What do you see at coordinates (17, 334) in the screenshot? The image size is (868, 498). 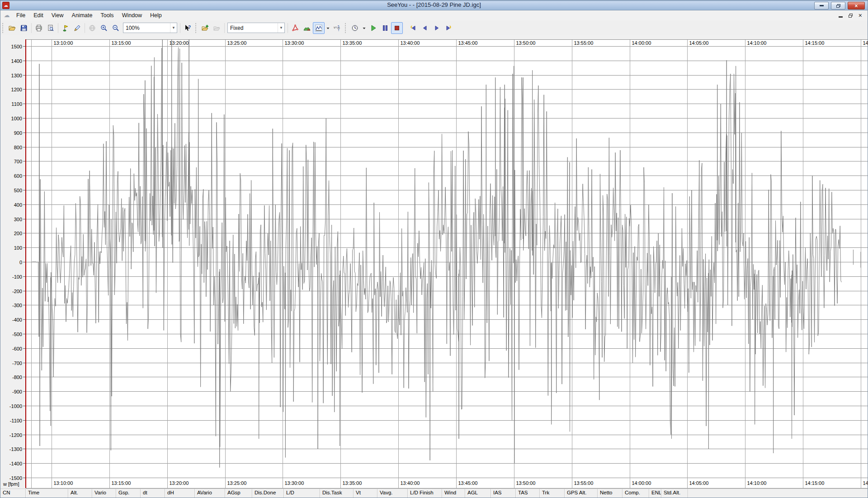 I see `y-axis-tick-label: -500` at bounding box center [17, 334].